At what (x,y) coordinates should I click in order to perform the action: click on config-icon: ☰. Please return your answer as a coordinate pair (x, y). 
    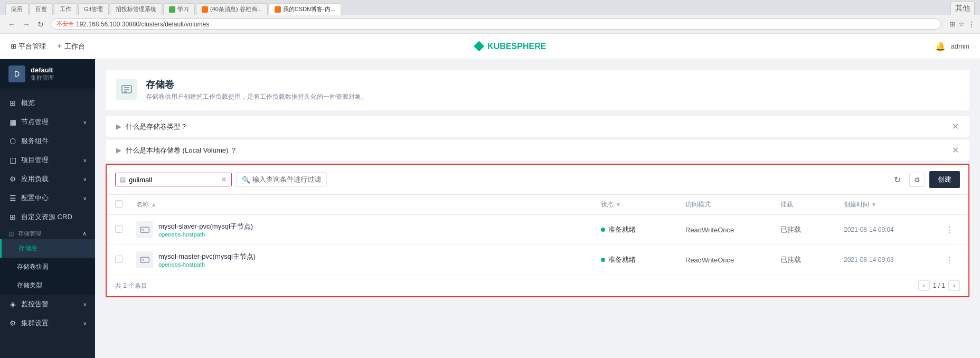
    Looking at the image, I should click on (13, 198).